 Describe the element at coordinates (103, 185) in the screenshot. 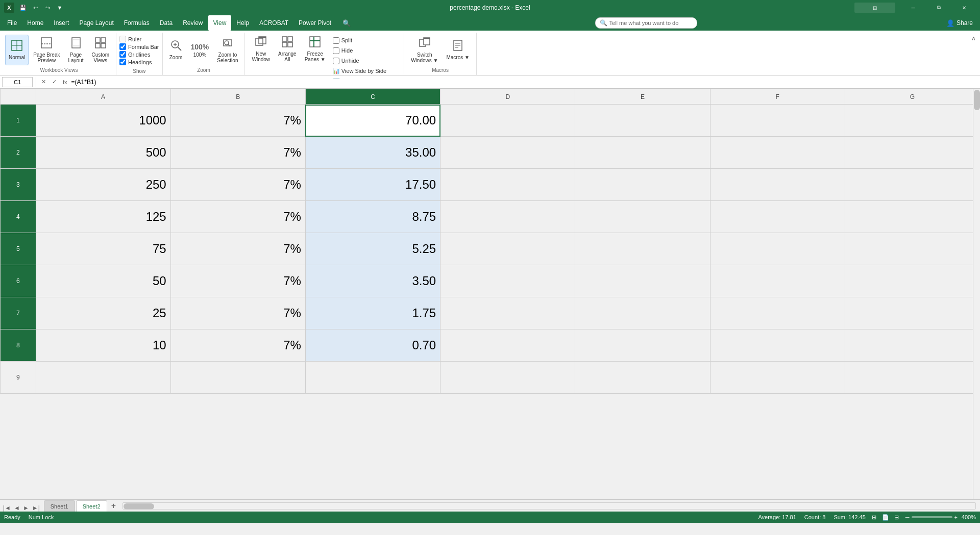

I see `cell-A3: 250` at that location.